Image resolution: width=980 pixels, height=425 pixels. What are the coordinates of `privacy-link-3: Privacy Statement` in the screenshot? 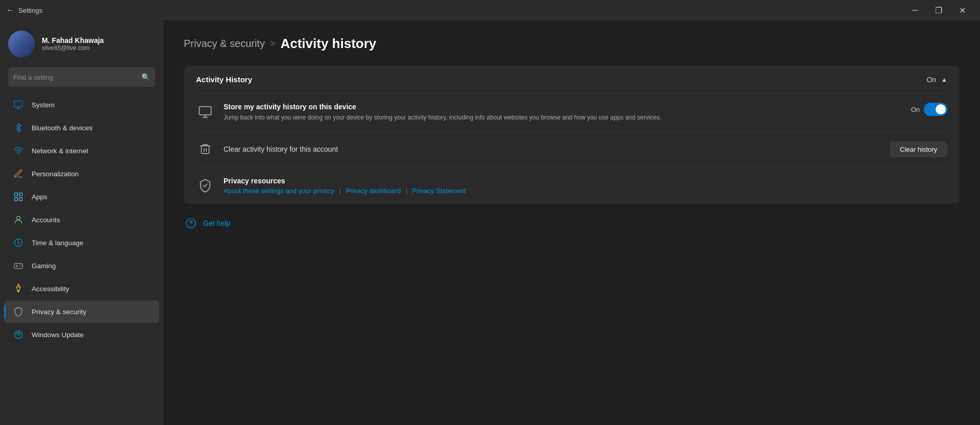 It's located at (439, 191).